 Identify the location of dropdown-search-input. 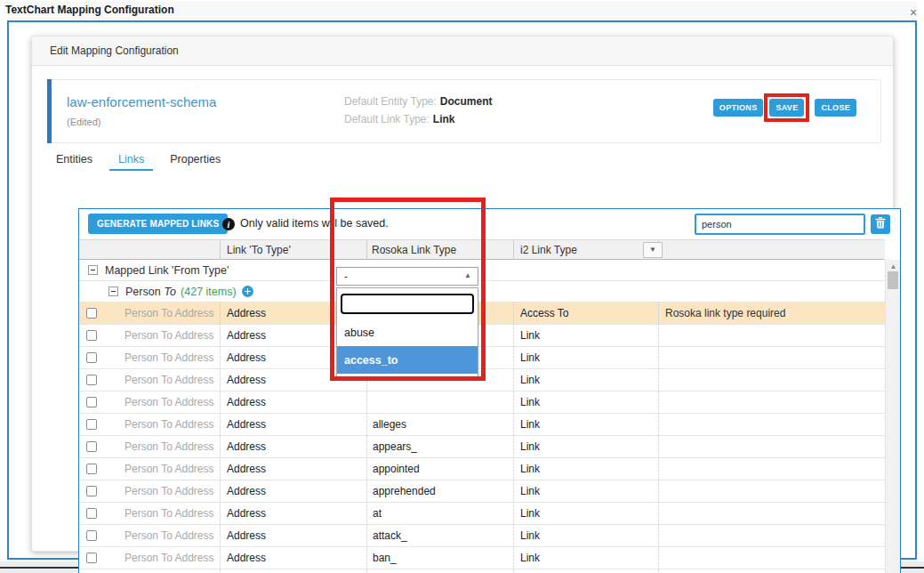
(407, 304).